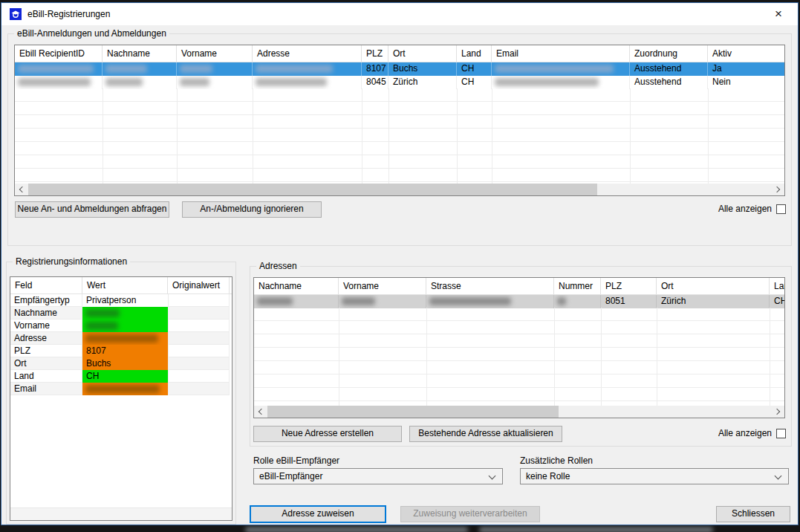 Image resolution: width=800 pixels, height=532 pixels. I want to click on background-window-text, so click(357, 530).